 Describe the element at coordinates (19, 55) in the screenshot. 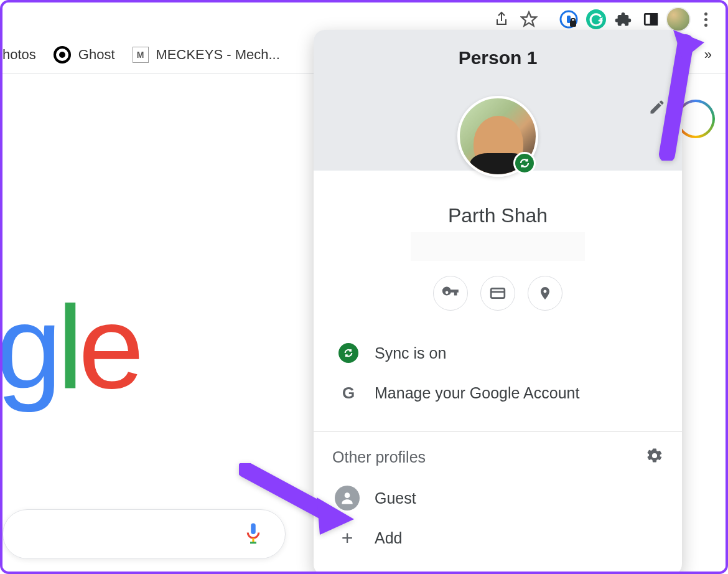

I see `bookmark-photos: hotos` at that location.